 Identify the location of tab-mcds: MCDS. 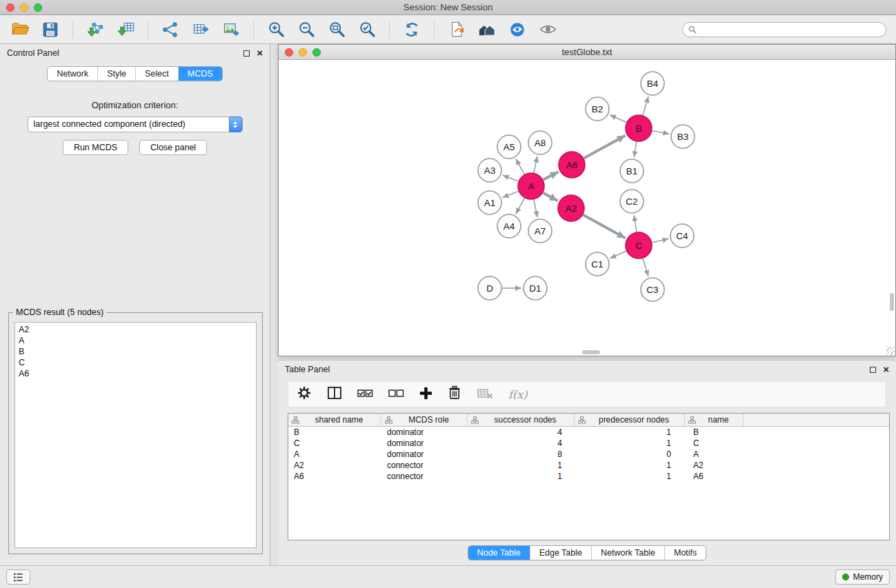
(200, 74).